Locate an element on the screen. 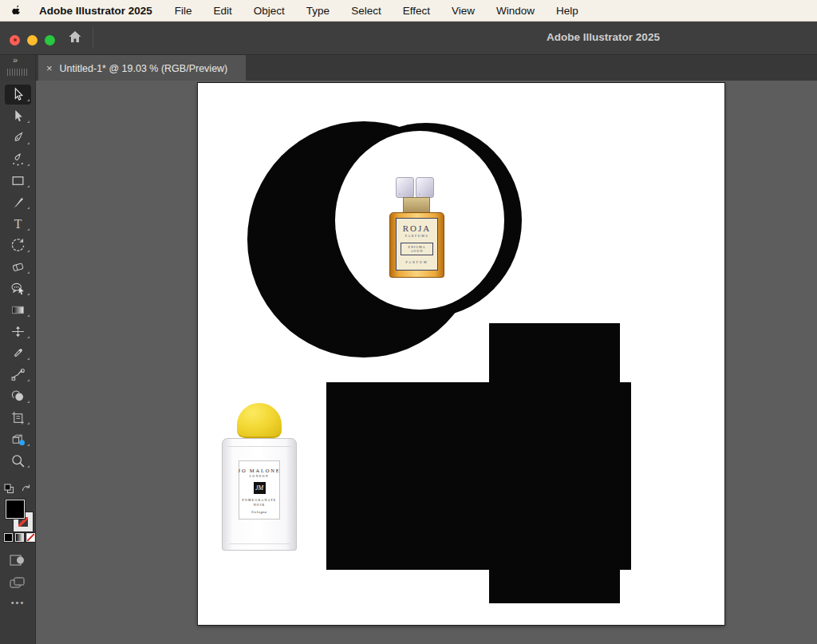  menu-item-object: Object is located at coordinates (270, 11).